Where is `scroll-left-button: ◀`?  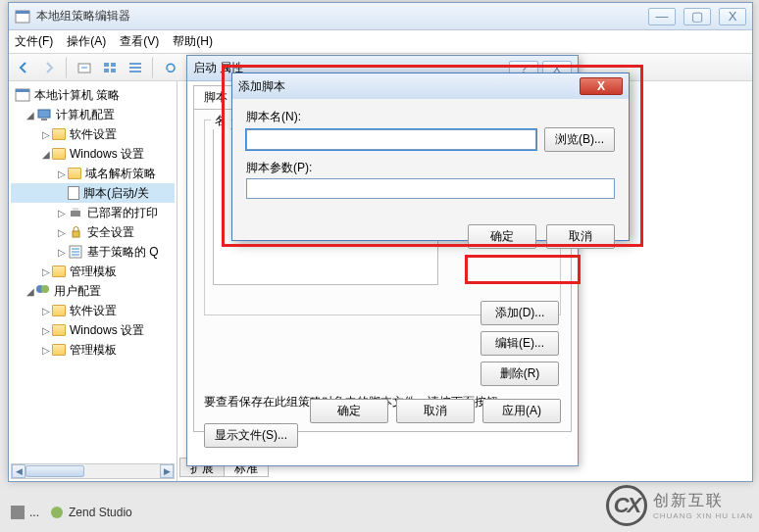
scroll-left-button: ◀ is located at coordinates (19, 471).